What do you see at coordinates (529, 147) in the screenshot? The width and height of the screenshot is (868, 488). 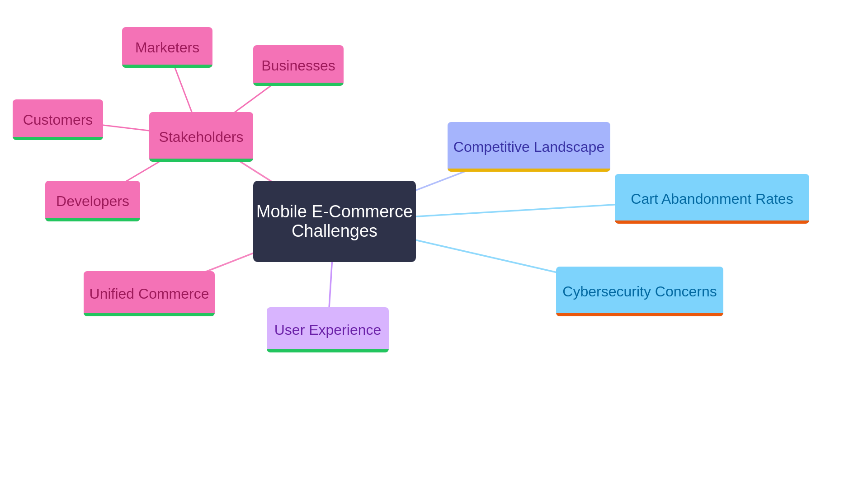 I see `competitive-landscape-node: Competitive Landscape` at bounding box center [529, 147].